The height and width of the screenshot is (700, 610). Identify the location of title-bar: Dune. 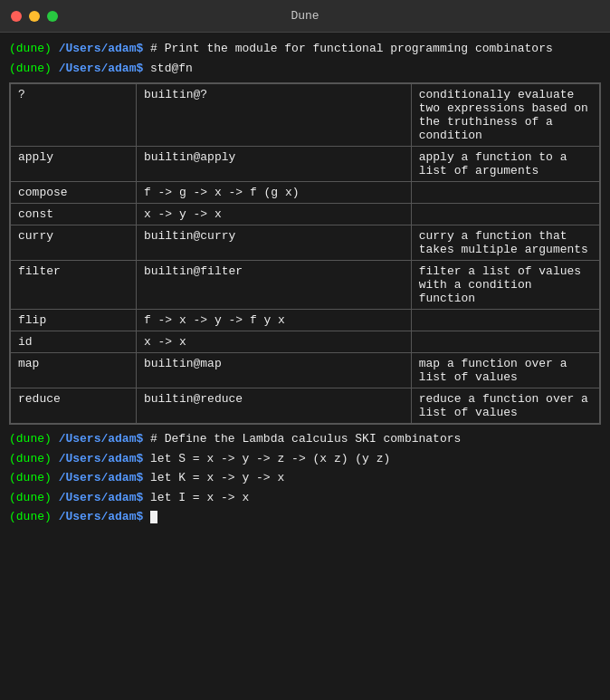
(305, 16).